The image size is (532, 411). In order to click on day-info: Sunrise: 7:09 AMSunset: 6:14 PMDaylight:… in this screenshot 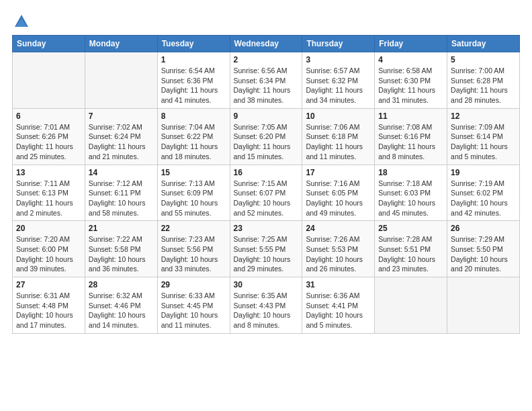, I will do `click(484, 142)`.